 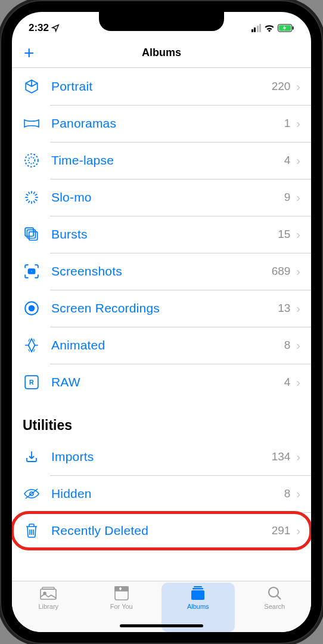 What do you see at coordinates (168, 197) in the screenshot?
I see `row-label: Slo-mo` at bounding box center [168, 197].